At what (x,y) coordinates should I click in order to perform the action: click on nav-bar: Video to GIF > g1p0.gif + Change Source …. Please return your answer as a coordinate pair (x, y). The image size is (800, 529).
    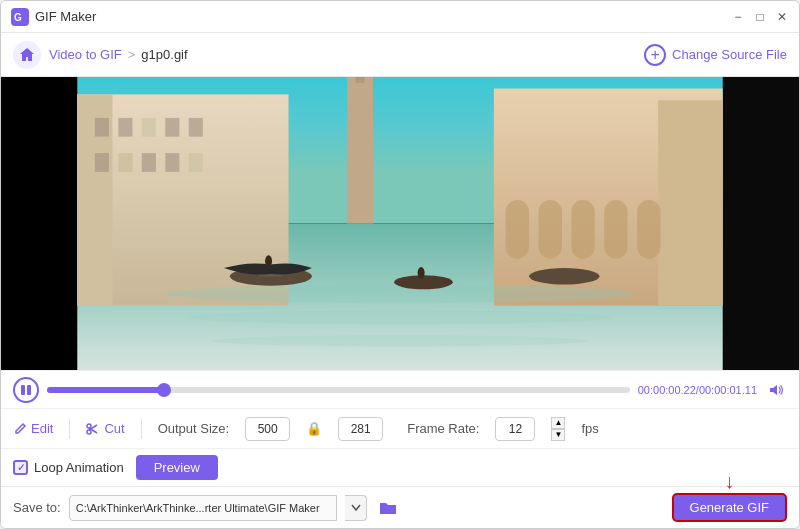
    Looking at the image, I should click on (400, 55).